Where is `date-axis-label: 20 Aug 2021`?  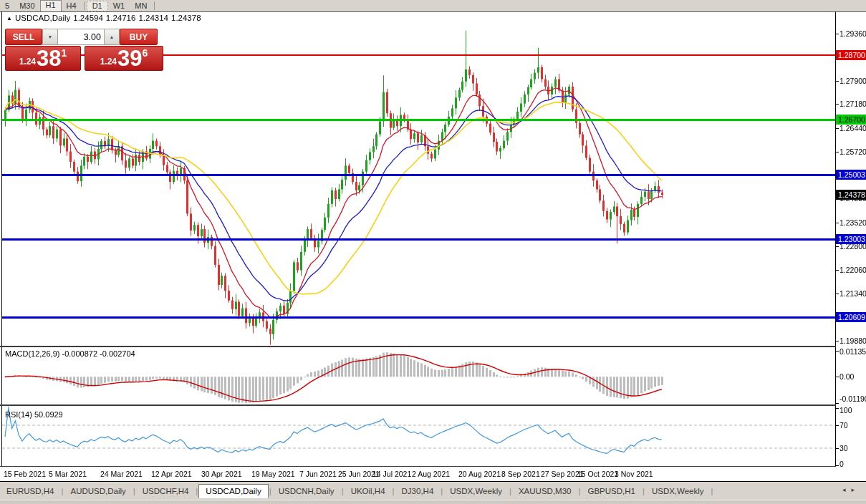
date-axis-label: 20 Aug 2021 is located at coordinates (480, 474).